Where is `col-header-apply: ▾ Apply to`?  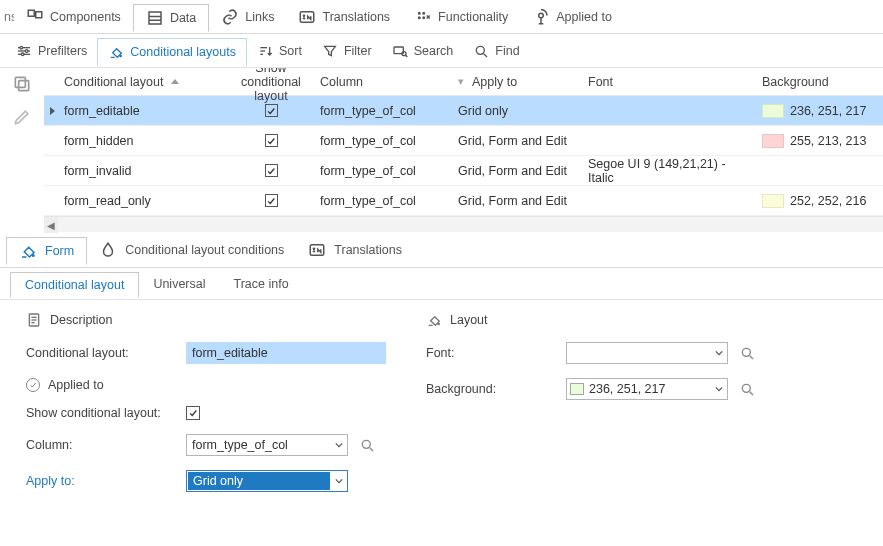
col-header-apply: ▾ Apply to is located at coordinates (517, 82).